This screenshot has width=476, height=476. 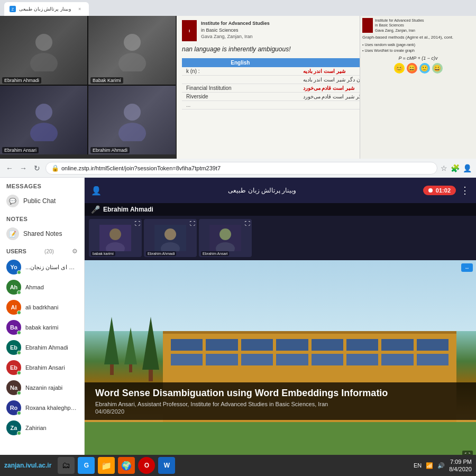 What do you see at coordinates (103, 254) in the screenshot?
I see `mini-video-label-1: babak karimi` at bounding box center [103, 254].